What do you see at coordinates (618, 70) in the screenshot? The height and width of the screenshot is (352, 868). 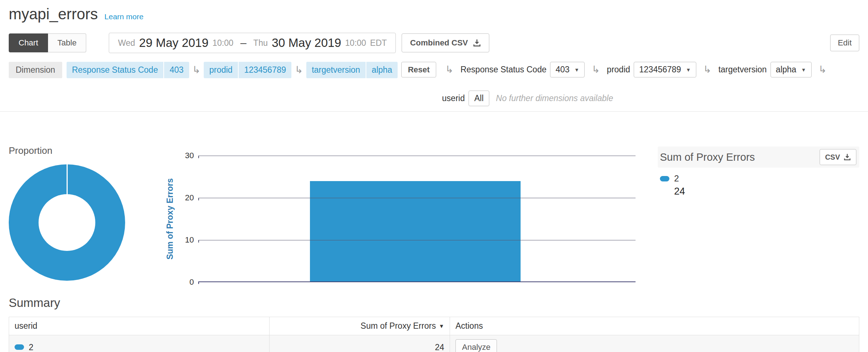 I see `selector-name-prodid: prodid` at bounding box center [618, 70].